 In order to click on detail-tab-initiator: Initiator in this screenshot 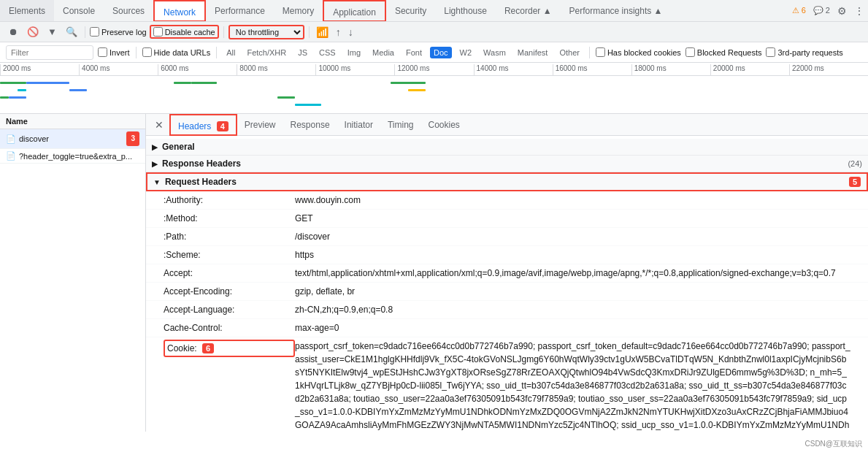, I will do `click(359, 125)`.